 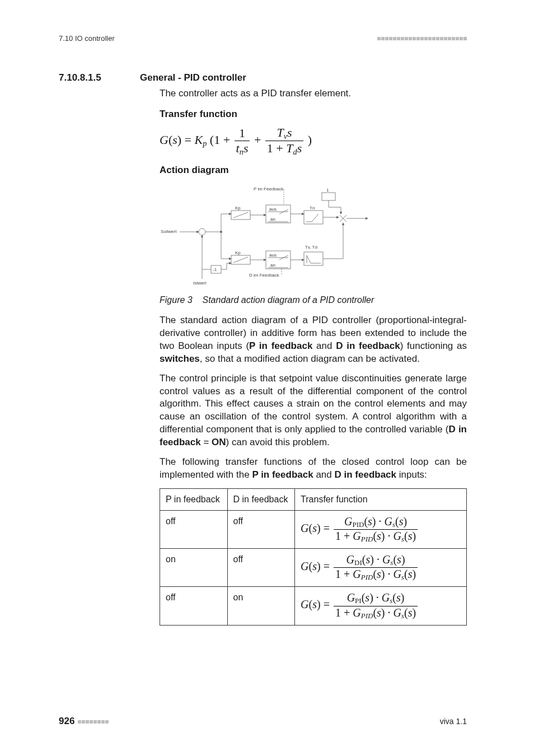 I want to click on para-1: The standard action diagram of a PID con…, so click(x=313, y=340).